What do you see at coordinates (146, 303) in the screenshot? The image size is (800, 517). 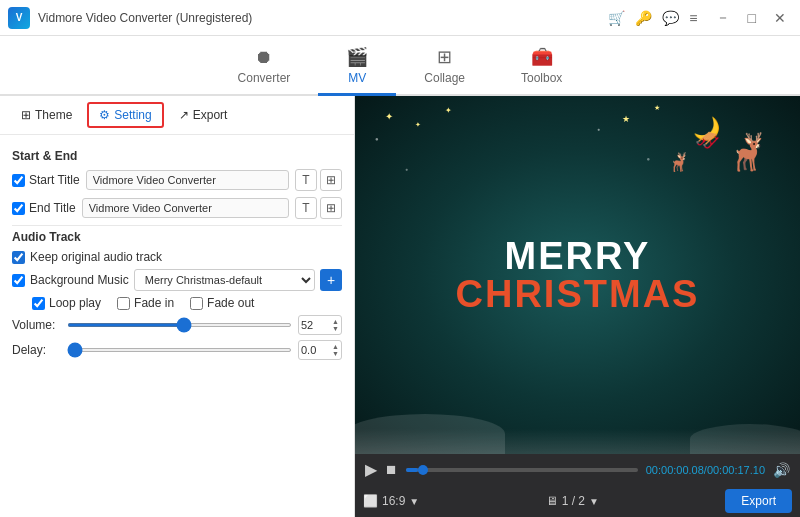 I see `fade-in-label: Fade in` at bounding box center [146, 303].